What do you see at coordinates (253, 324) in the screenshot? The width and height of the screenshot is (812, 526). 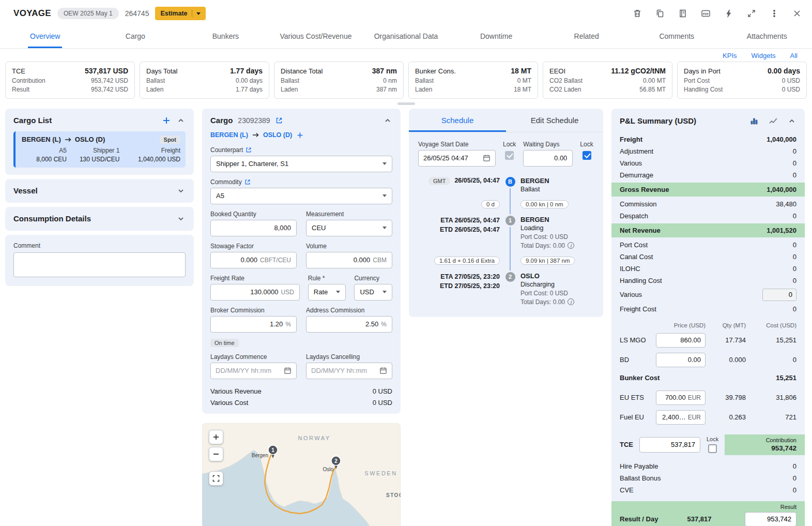 I see `broker-commission-input: 1.20%` at bounding box center [253, 324].